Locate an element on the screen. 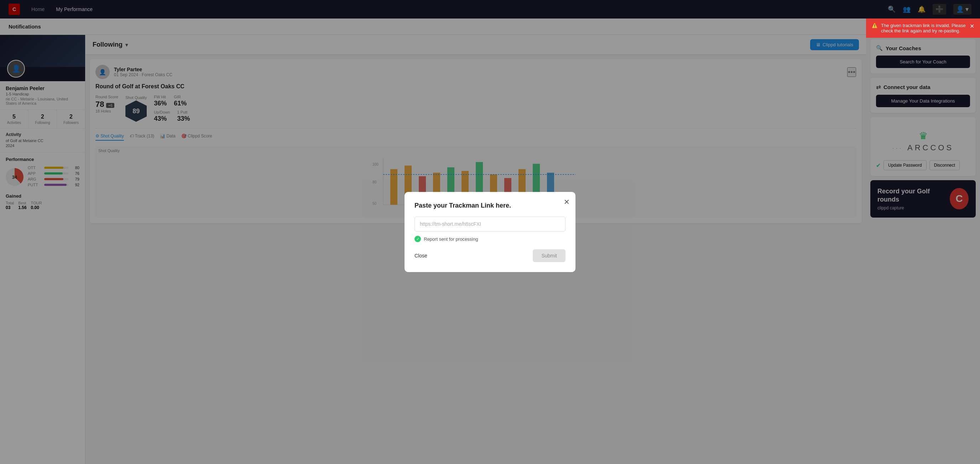 This screenshot has width=980, height=464. toast-close-button: ✕ is located at coordinates (972, 26).